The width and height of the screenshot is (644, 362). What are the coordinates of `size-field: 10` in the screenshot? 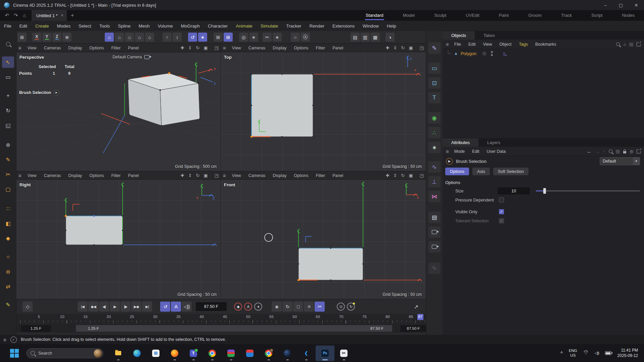 It's located at (514, 191).